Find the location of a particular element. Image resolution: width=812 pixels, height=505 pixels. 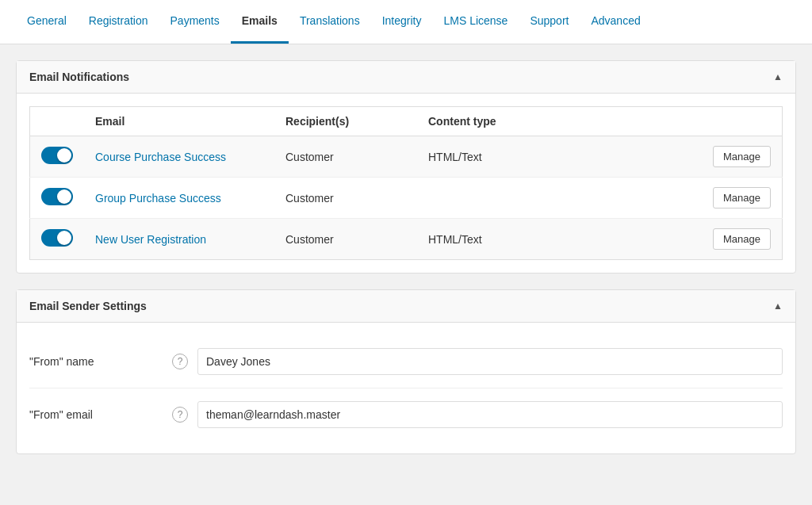

nav-item-registration: Registration is located at coordinates (119, 22).